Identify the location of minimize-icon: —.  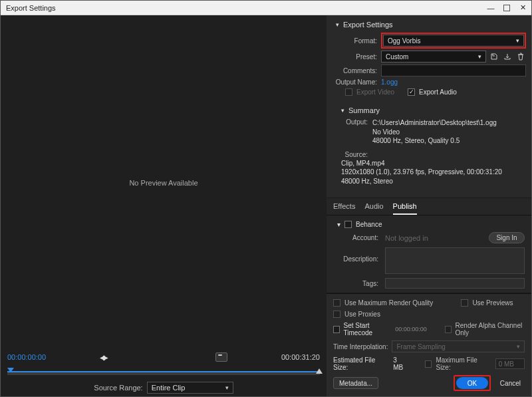
(491, 8).